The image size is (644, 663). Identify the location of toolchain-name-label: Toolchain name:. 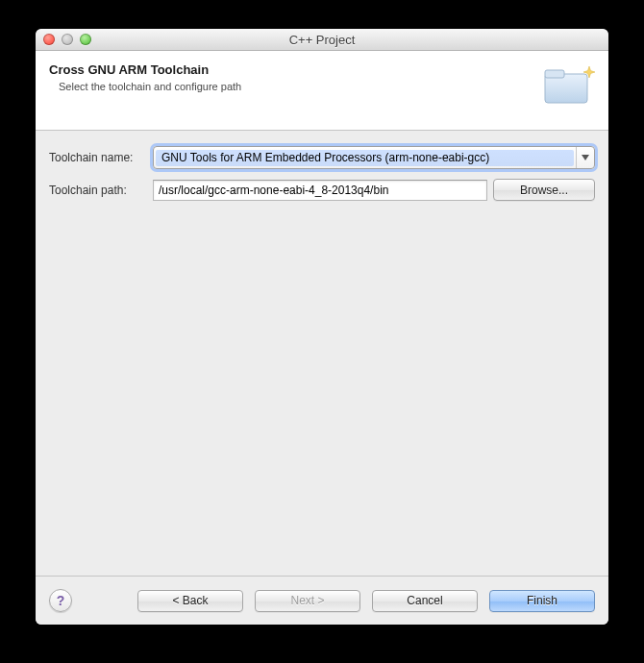
(98, 158).